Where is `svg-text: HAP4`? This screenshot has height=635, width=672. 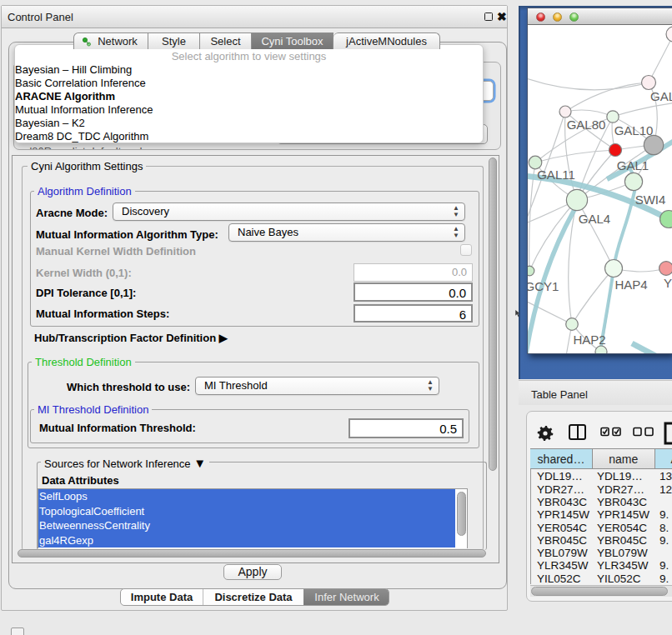 svg-text: HAP4 is located at coordinates (630, 285).